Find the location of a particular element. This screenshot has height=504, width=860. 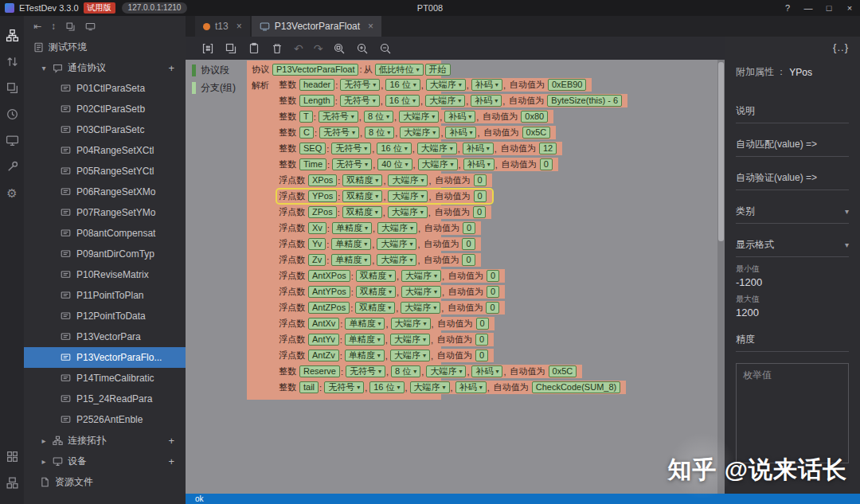

tab-t13: t13 × is located at coordinates (223, 26).